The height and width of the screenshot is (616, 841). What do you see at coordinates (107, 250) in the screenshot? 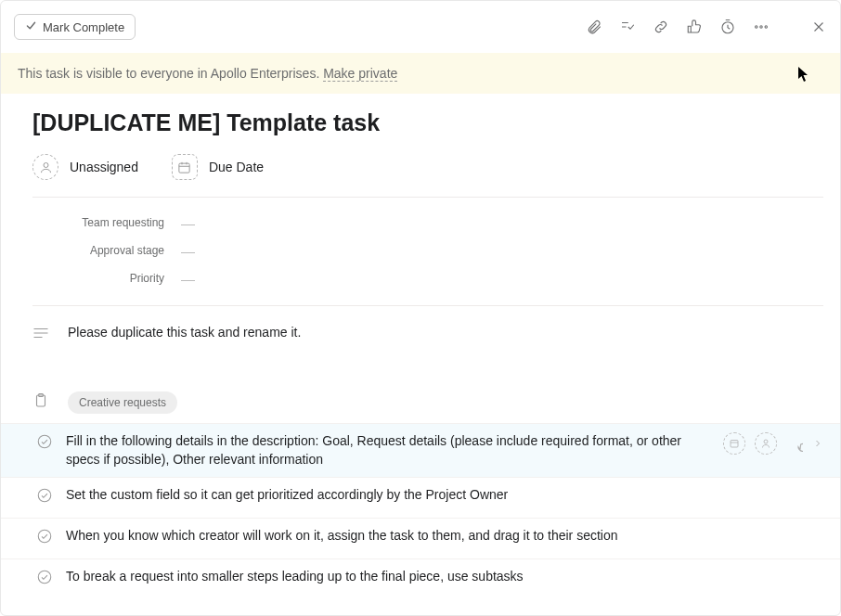
I see `field-label: Approval stage` at bounding box center [107, 250].